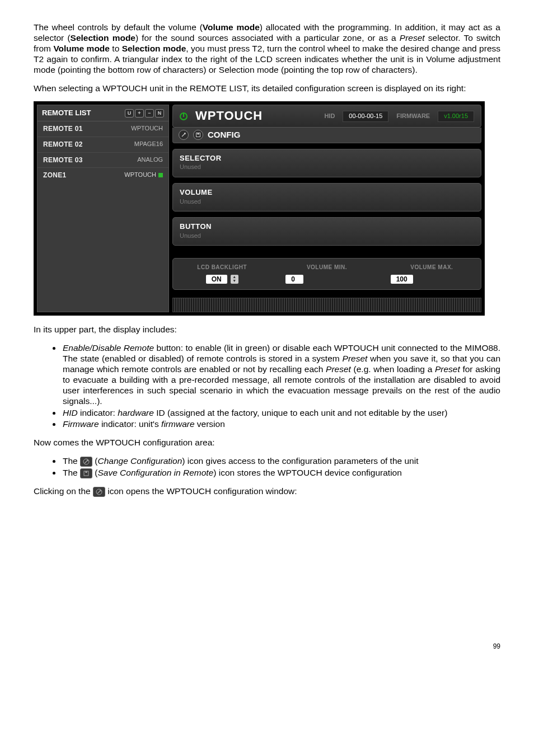 The width and height of the screenshot is (534, 756). Describe the element at coordinates (281, 413) in the screenshot. I see `li-hid: HID indicator: hardware ID (assigned at …` at that location.